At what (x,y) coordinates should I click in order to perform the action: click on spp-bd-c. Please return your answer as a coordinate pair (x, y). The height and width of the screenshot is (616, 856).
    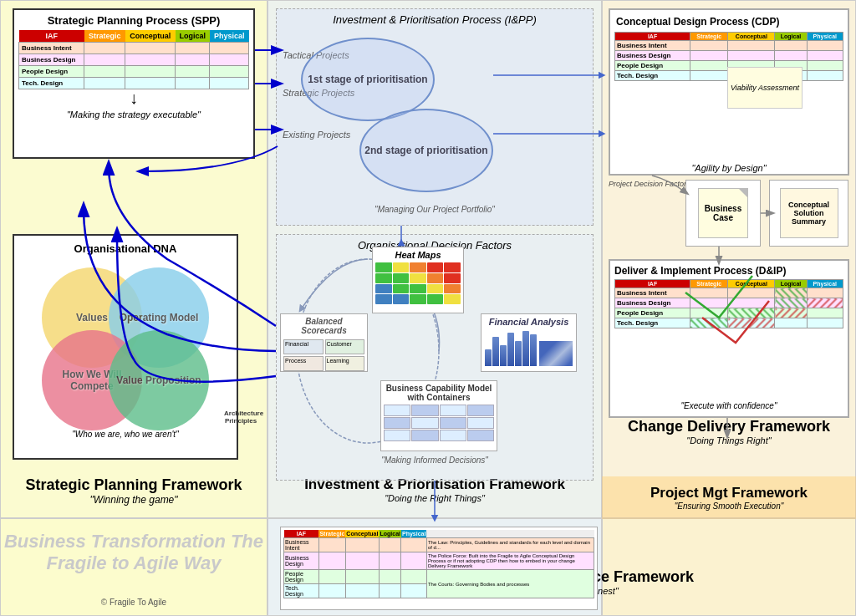
    Looking at the image, I should click on (150, 60).